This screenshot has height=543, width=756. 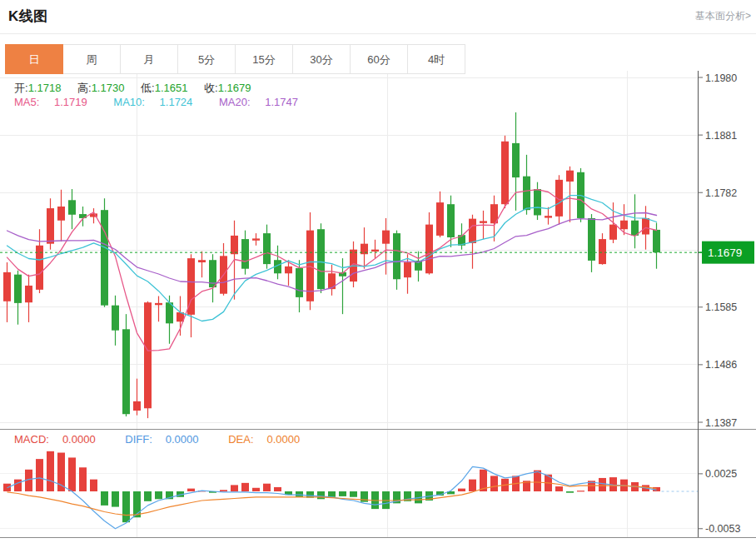 What do you see at coordinates (108, 88) in the screenshot?
I see `high-value: 1.1730` at bounding box center [108, 88].